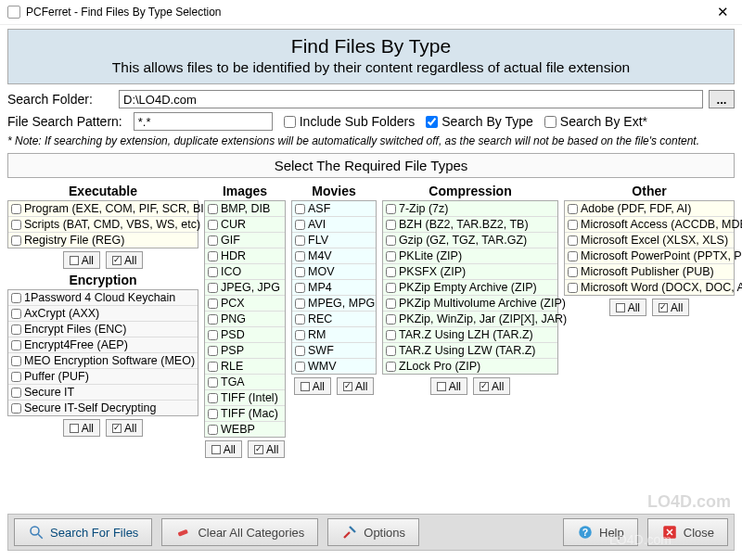 The height and width of the screenshot is (560, 742). I want to click on category-compression-list: 7-Zip (7z) BZH (BZ2, TAR.BZ2, TB) Gzip (…, so click(470, 287).